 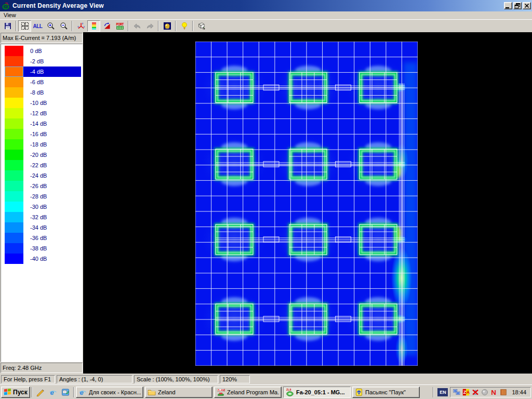 What do you see at coordinates (119, 26) in the screenshot?
I see `port-display-button: PORT` at bounding box center [119, 26].